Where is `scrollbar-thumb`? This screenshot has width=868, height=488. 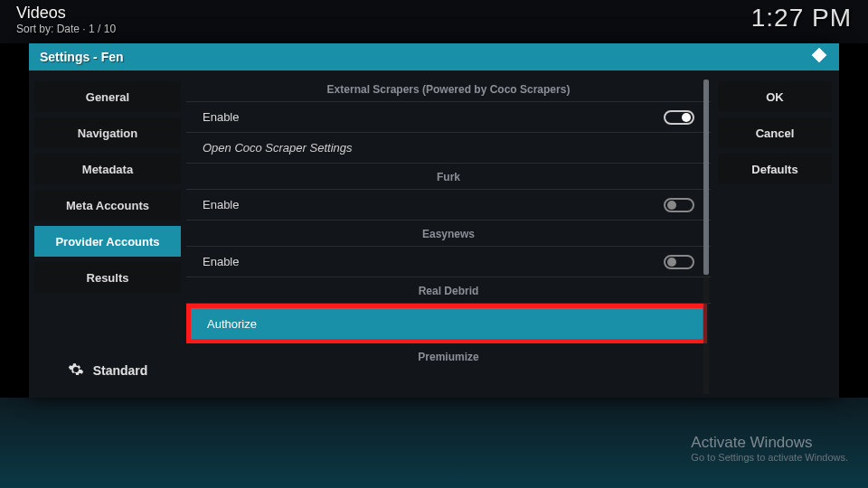
scrollbar-thumb is located at coordinates (706, 177).